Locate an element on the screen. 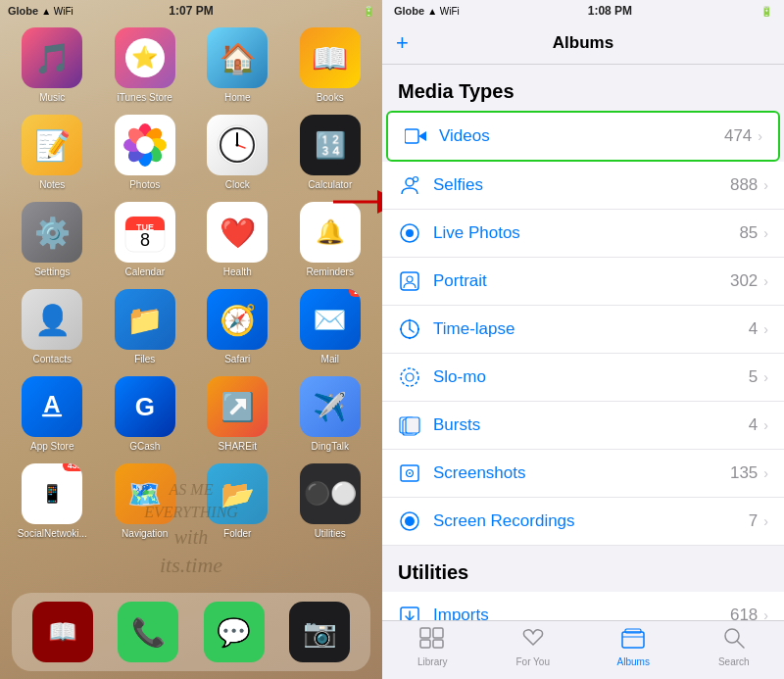 This screenshot has height=679, width=784. dock-bible: 📖 is located at coordinates (63, 632).